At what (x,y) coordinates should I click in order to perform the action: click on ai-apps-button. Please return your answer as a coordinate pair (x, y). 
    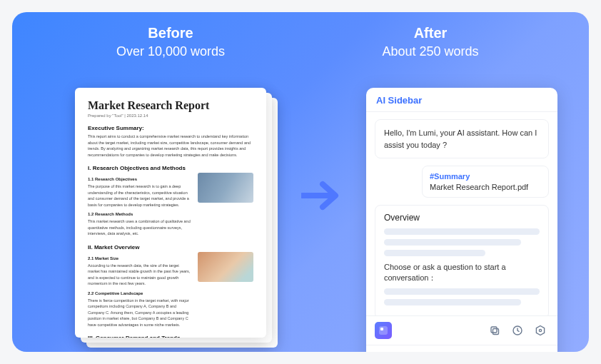
    Looking at the image, I should click on (383, 330).